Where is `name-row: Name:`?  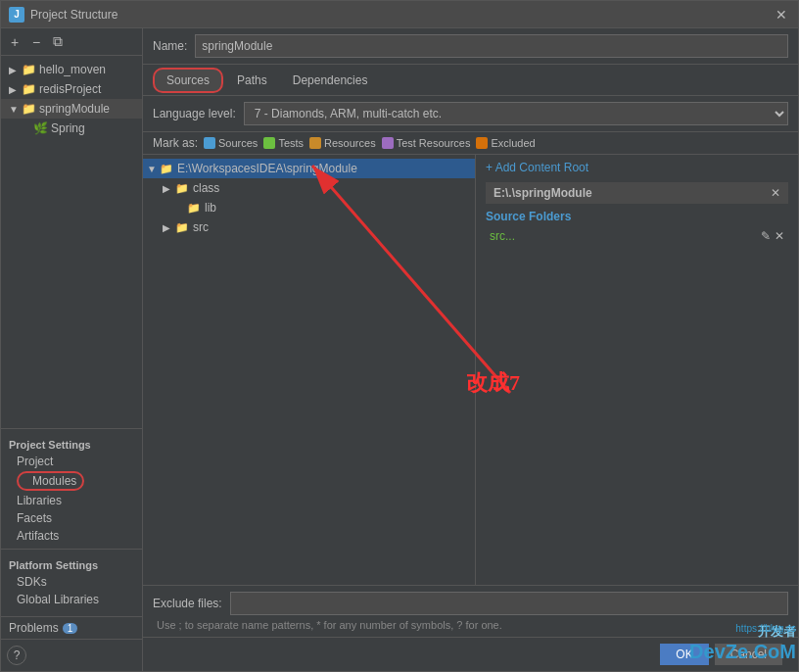 name-row: Name: is located at coordinates (470, 47).